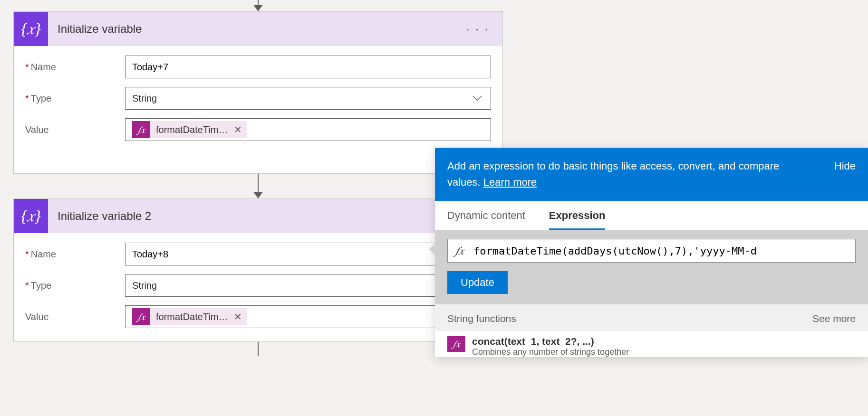 This screenshot has width=868, height=416. What do you see at coordinates (631, 174) in the screenshot?
I see `panel-intro-text: Add an expression to do basic things lik…` at bounding box center [631, 174].